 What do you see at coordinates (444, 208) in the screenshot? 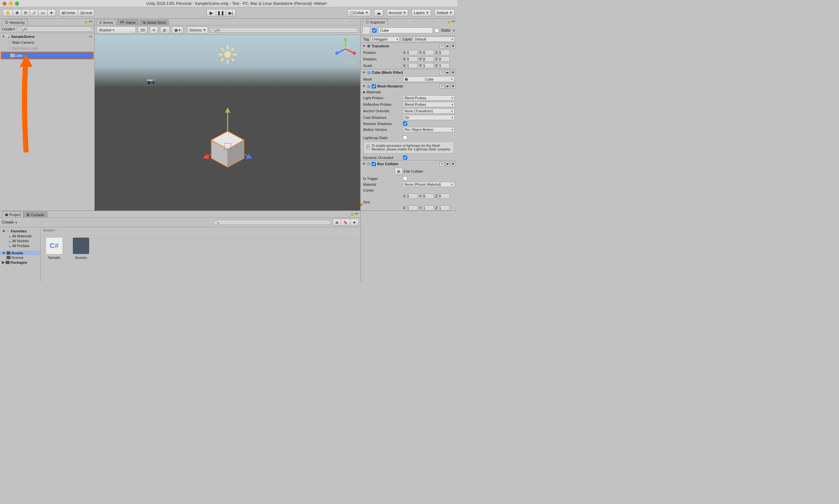
I see `cs-z` at bounding box center [444, 208].